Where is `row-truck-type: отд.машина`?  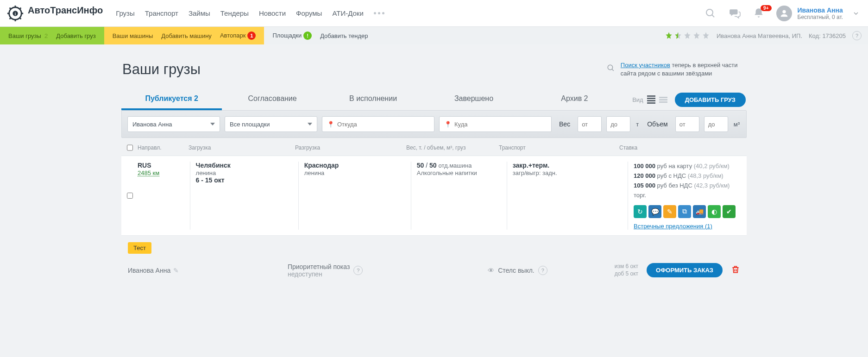 row-truck-type: отд.машина is located at coordinates (455, 166).